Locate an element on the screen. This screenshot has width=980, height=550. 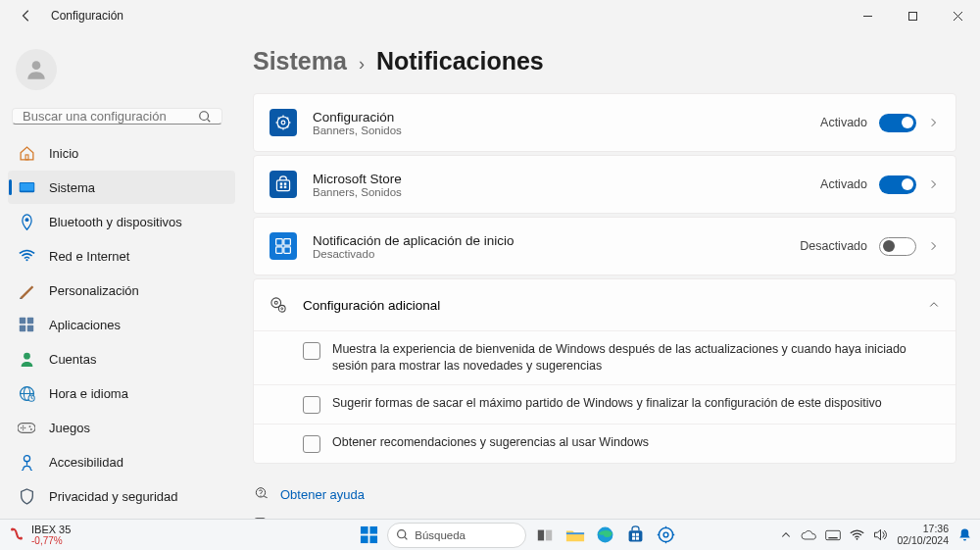
settings-icon is located at coordinates (666, 535).